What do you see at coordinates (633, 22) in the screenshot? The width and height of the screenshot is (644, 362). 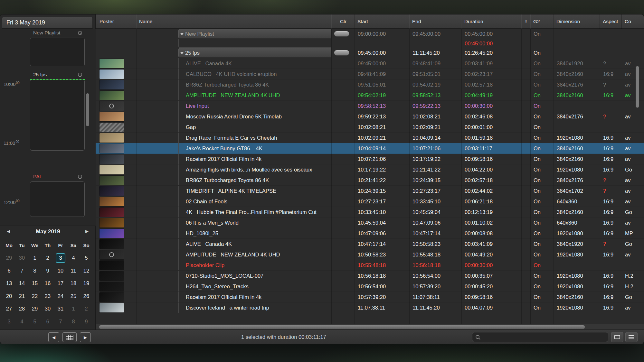 I see `header-codec: Co` at bounding box center [633, 22].